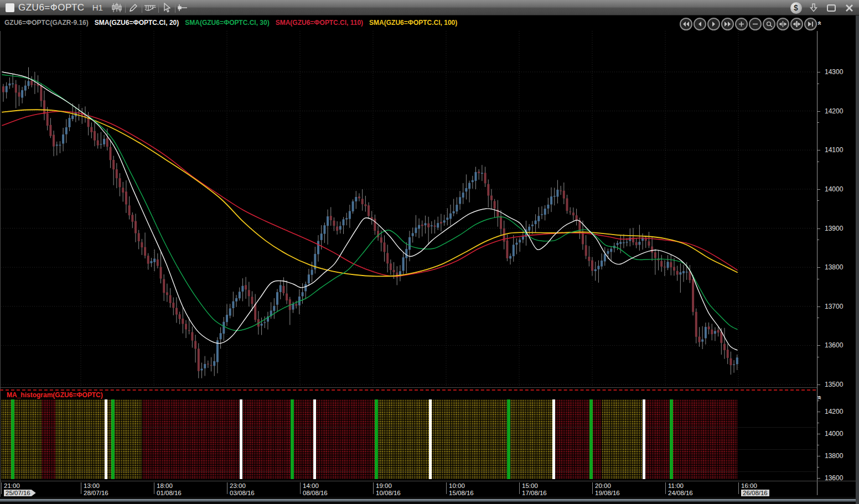 This screenshot has width=859, height=504. Describe the element at coordinates (134, 8) in the screenshot. I see `pencil-icon` at that location.